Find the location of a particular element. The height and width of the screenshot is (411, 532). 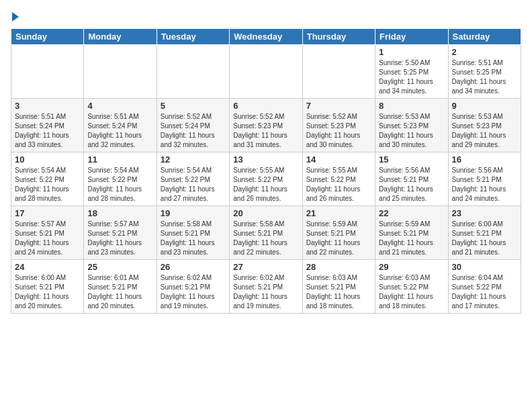

logo-triangle-icon is located at coordinates (15, 17).